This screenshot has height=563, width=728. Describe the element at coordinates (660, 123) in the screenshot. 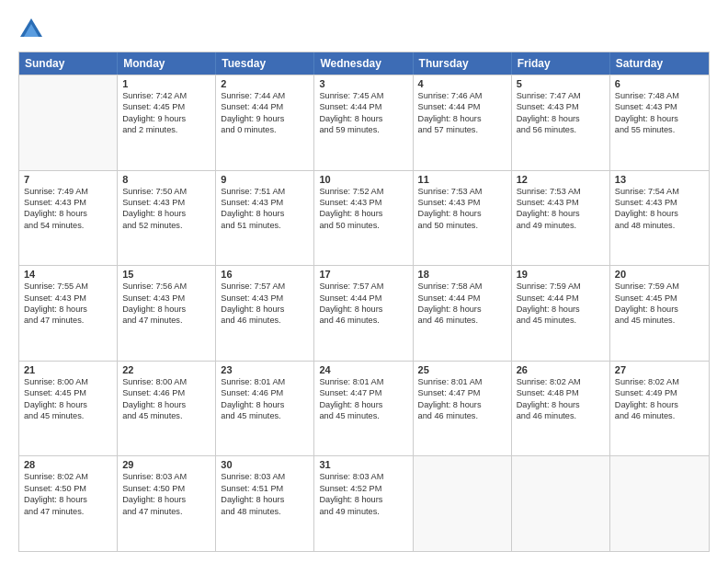

I see `calendar-cell: 6Sunrise: 7:48 AMSunset: 4:43 PMDaylight…` at that location.